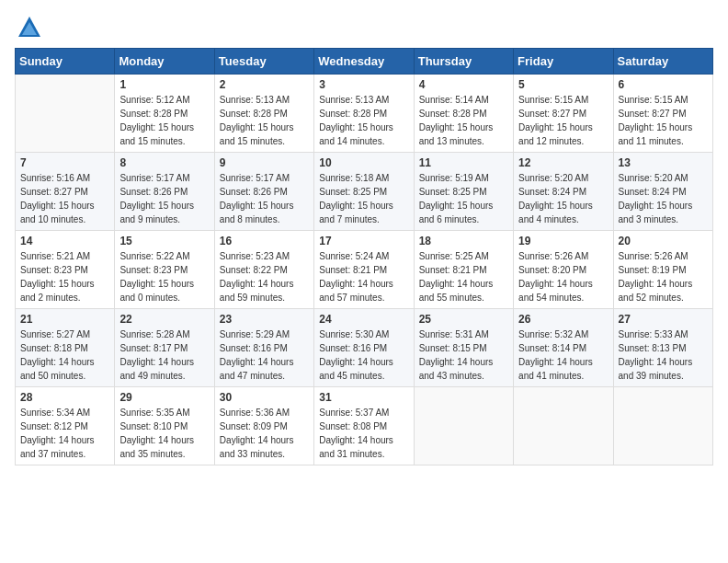  Describe the element at coordinates (164, 121) in the screenshot. I see `day-info: Sunrise: 5:12 AM Sunset: 8:28 PM Dayligh…` at that location.